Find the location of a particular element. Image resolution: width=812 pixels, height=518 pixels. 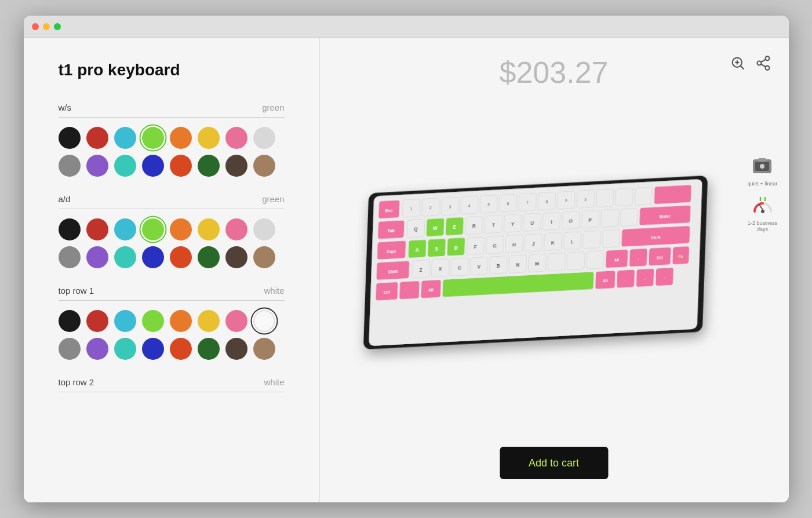

header-actions is located at coordinates (751, 63).